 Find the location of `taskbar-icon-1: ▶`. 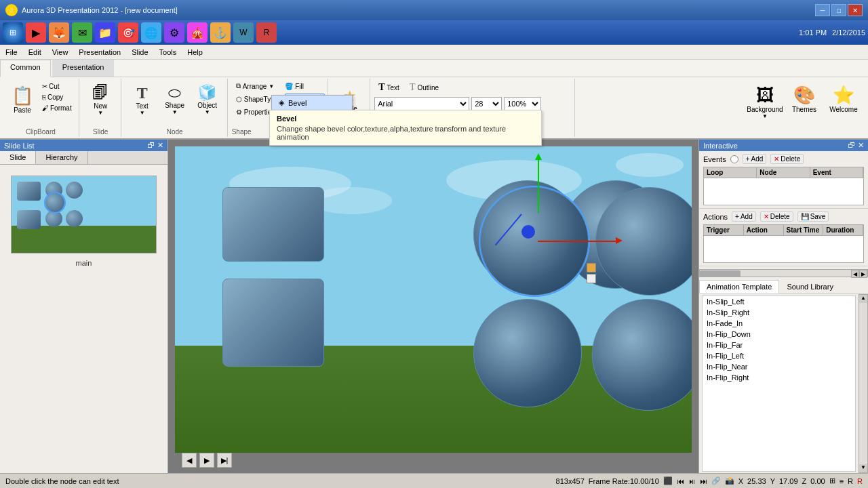

taskbar-icon-1: ▶ is located at coordinates (36, 33).